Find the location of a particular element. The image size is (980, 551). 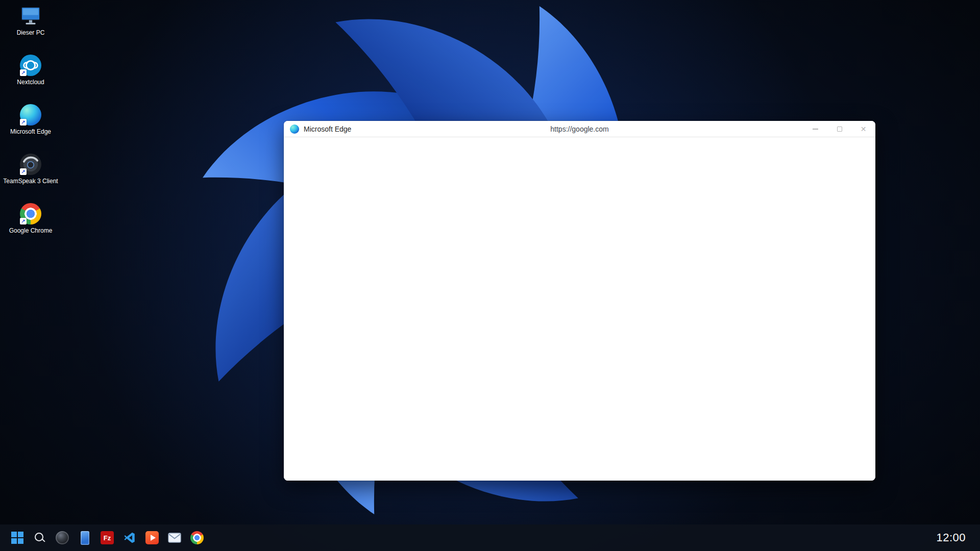

taskbar-vscode-button is located at coordinates (130, 538).